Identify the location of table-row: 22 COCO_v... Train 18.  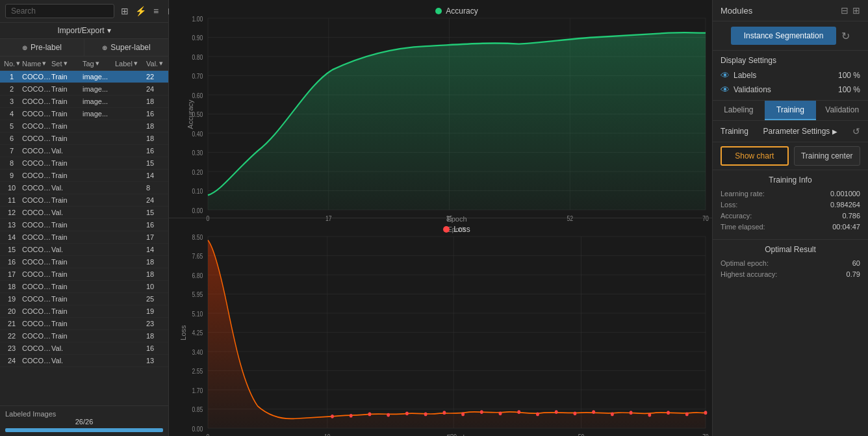
(84, 337).